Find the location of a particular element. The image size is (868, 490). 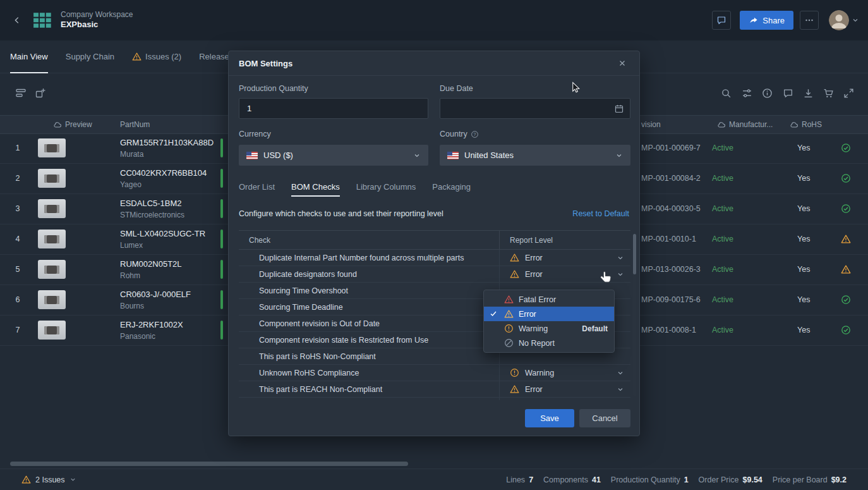

option-warning: Warning Default is located at coordinates (549, 329).